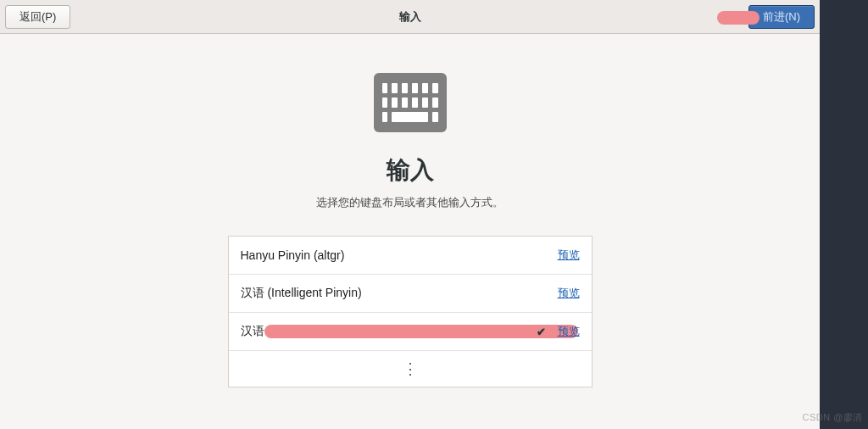  Describe the element at coordinates (410, 369) in the screenshot. I see `more-icon: ⋮` at that location.